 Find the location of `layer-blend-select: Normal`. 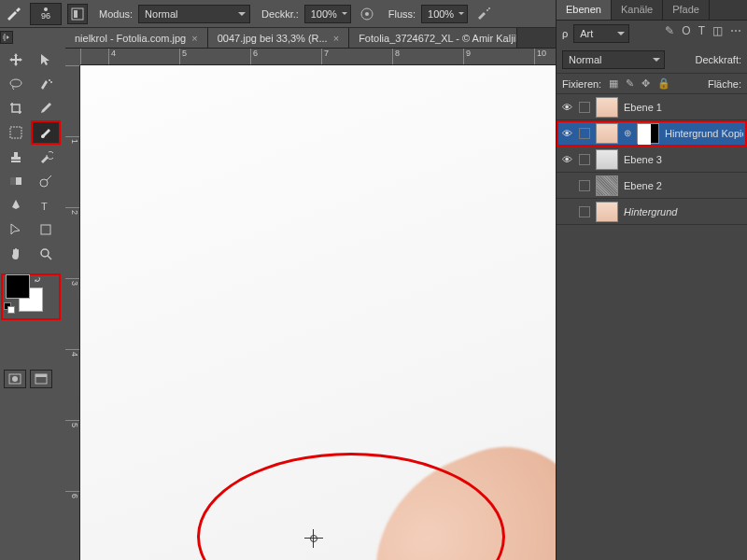

layer-blend-select: Normal is located at coordinates (613, 60).